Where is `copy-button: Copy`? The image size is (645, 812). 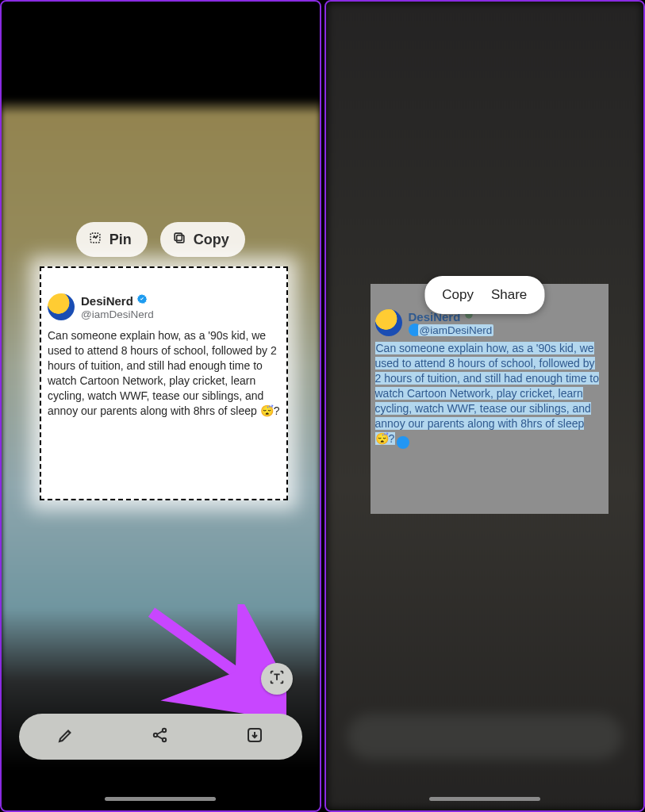
copy-button: Copy is located at coordinates (203, 239).